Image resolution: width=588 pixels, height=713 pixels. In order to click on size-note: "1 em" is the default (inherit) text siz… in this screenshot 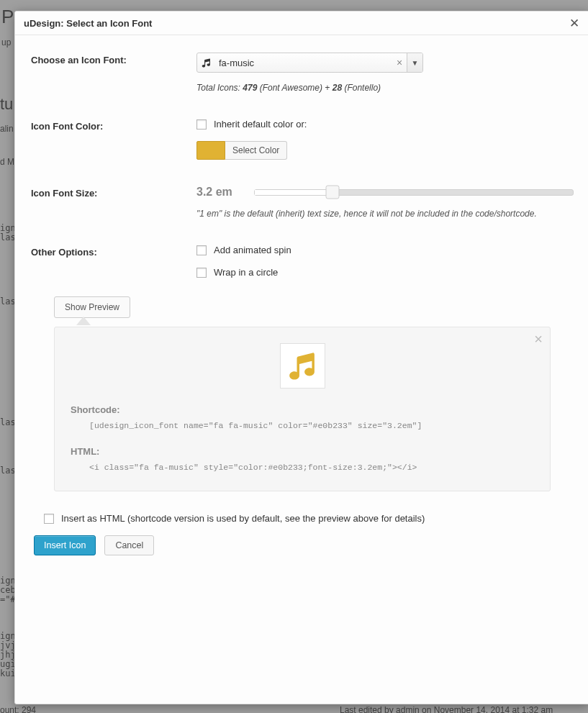, I will do `click(385, 214)`.